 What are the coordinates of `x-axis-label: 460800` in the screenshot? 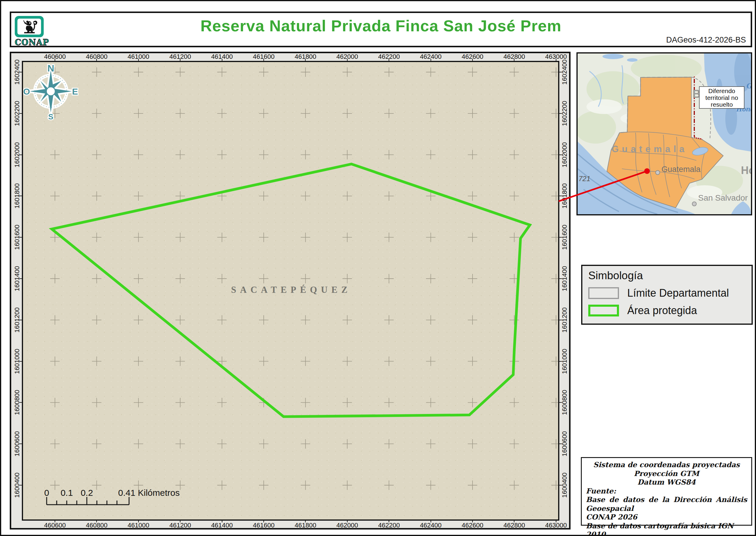 It's located at (96, 525).